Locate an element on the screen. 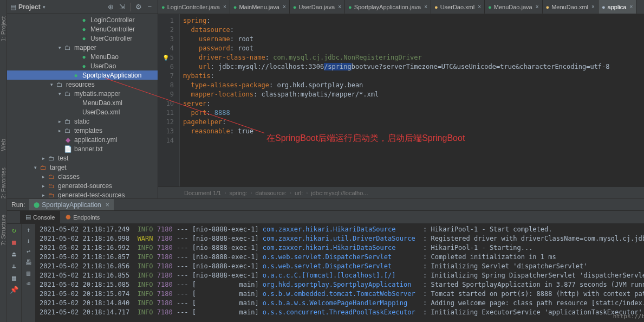 The width and height of the screenshot is (644, 322). editor-tab: ●SportplayApplication.java× is located at coordinates (388, 7).